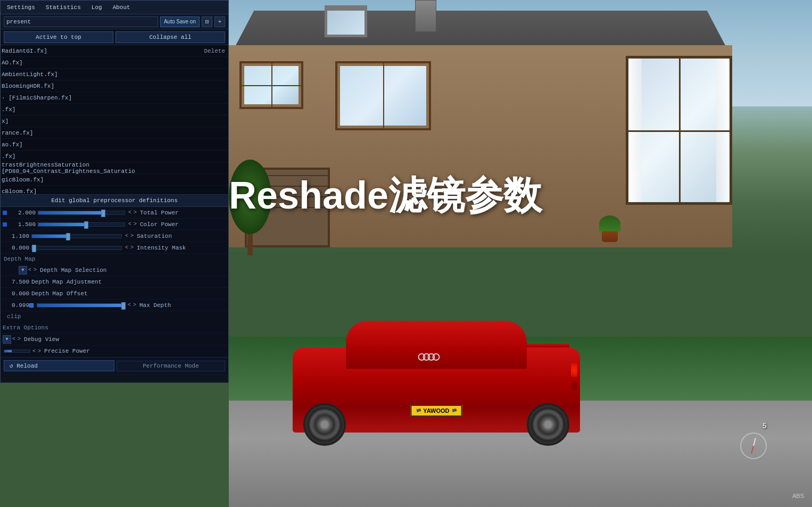  What do you see at coordinates (114, 328) in the screenshot?
I see `extra-options-row: Extra Options` at bounding box center [114, 328].